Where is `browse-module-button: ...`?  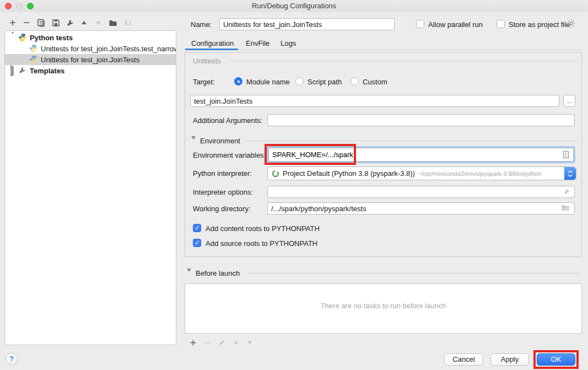
browse-module-button: ... is located at coordinates (569, 101).